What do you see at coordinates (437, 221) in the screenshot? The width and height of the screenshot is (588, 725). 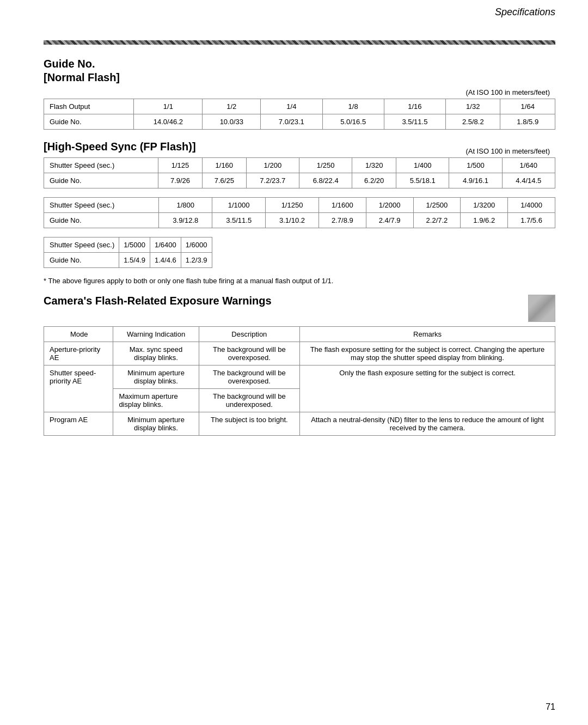 I see `table-cell: 2.2/7.2` at bounding box center [437, 221].